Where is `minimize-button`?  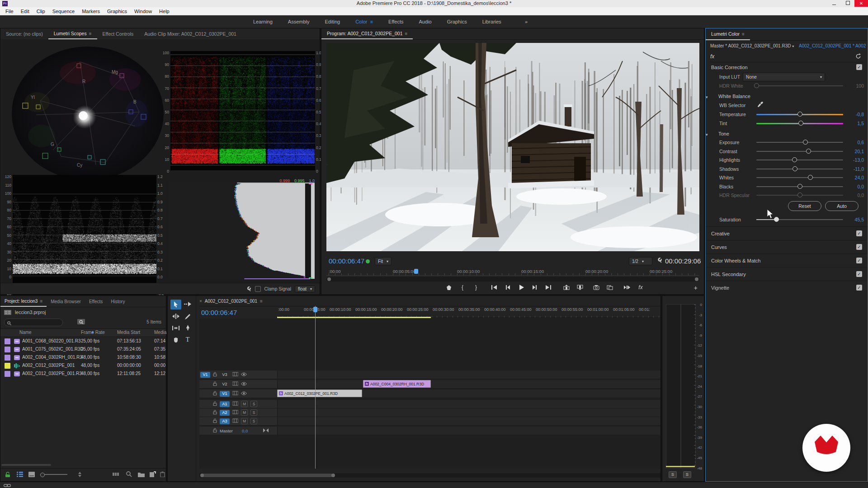 minimize-button is located at coordinates (834, 4).